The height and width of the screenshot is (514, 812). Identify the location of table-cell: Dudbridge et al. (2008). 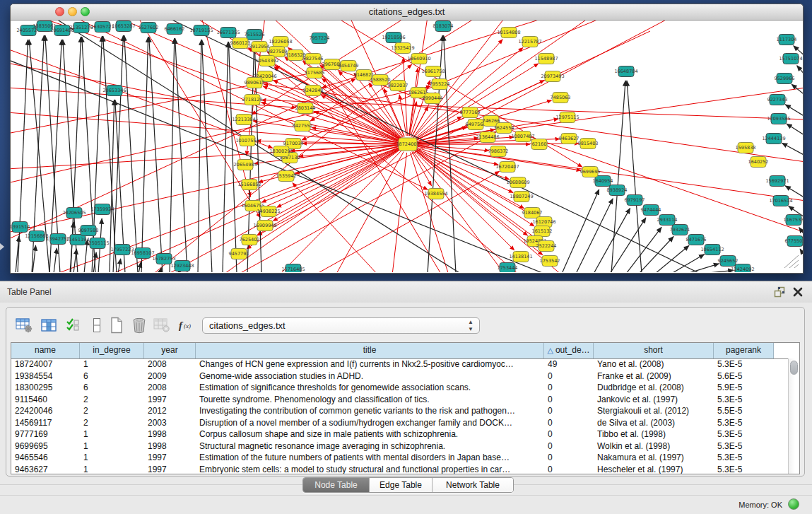
(654, 387).